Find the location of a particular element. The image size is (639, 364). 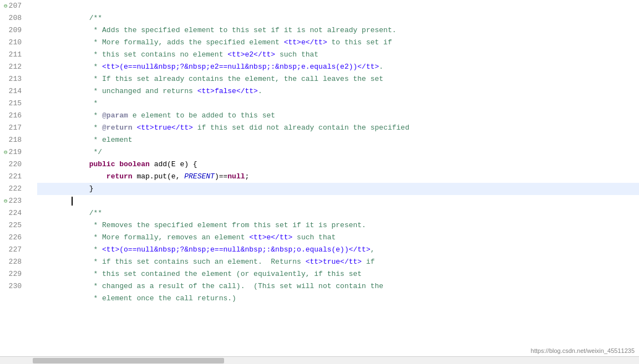

cursor is located at coordinates (72, 201).